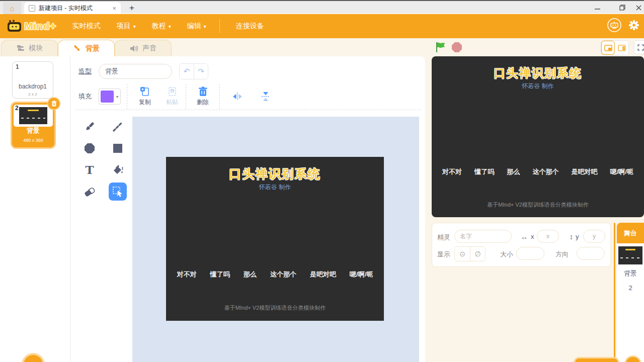 The height and width of the screenshot is (362, 644). What do you see at coordinates (87, 26) in the screenshot?
I see `live-mode-label: 实时模式` at bounding box center [87, 26].